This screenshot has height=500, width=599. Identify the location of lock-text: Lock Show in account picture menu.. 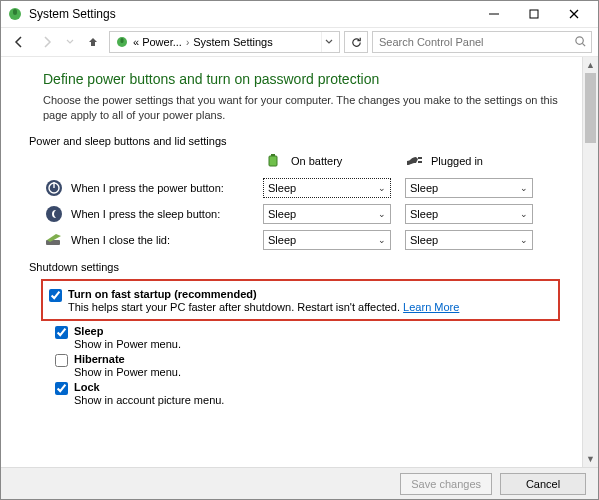
(149, 394).